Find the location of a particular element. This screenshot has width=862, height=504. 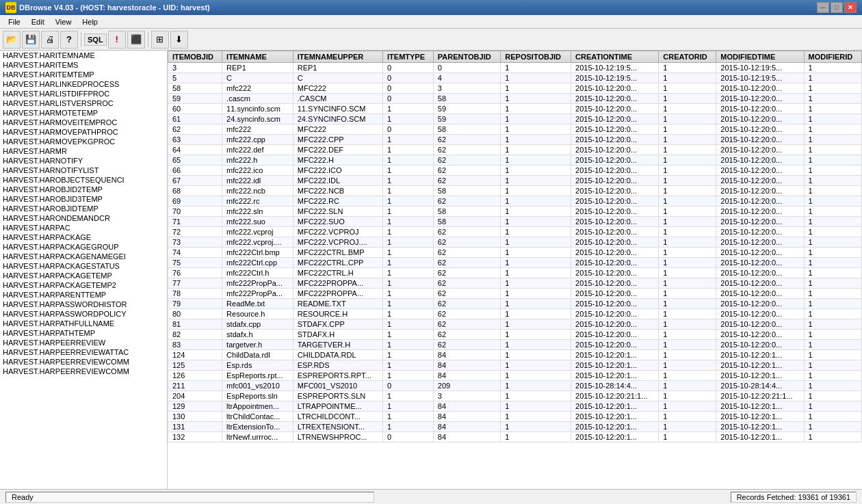

table-row: 65mfc222.hMFC222.H16212015-10-12:20:0...… is located at coordinates (515, 160).